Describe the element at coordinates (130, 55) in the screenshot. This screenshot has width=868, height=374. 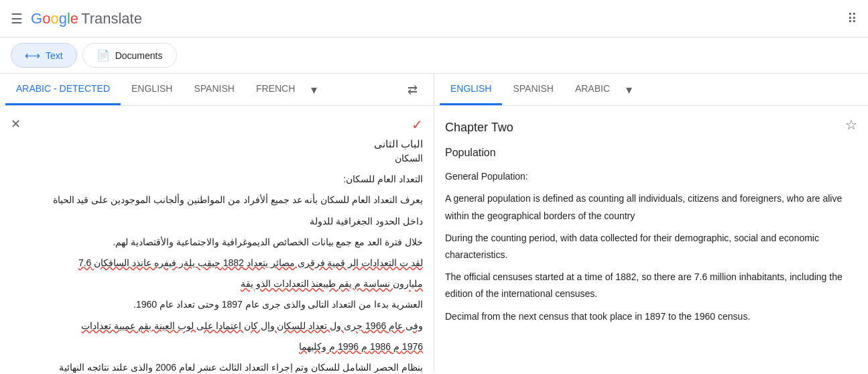
I see `documents-tab-button: 📄 Documents` at that location.